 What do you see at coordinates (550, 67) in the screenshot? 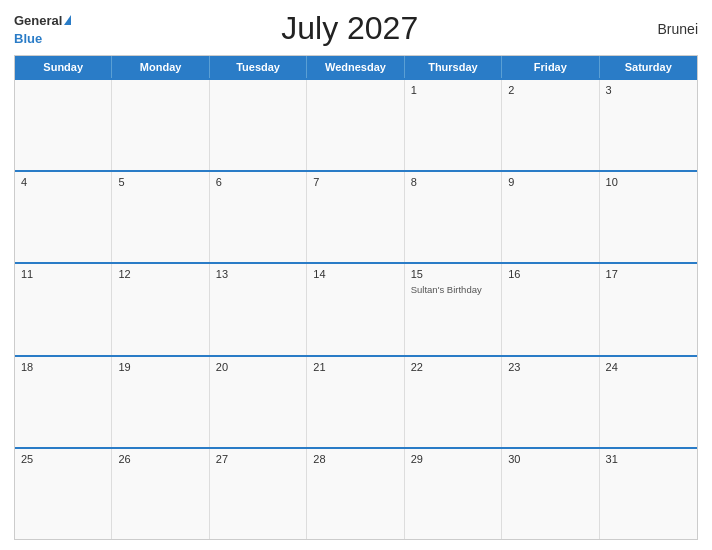
I see `weekday-header-friday: Friday` at bounding box center [550, 67].